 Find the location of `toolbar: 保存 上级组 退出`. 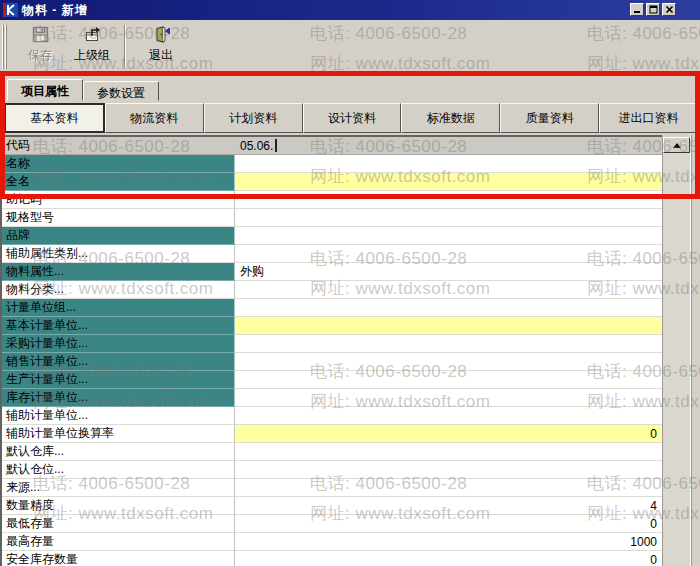

toolbar: 保存 上级组 退出 is located at coordinates (350, 46).